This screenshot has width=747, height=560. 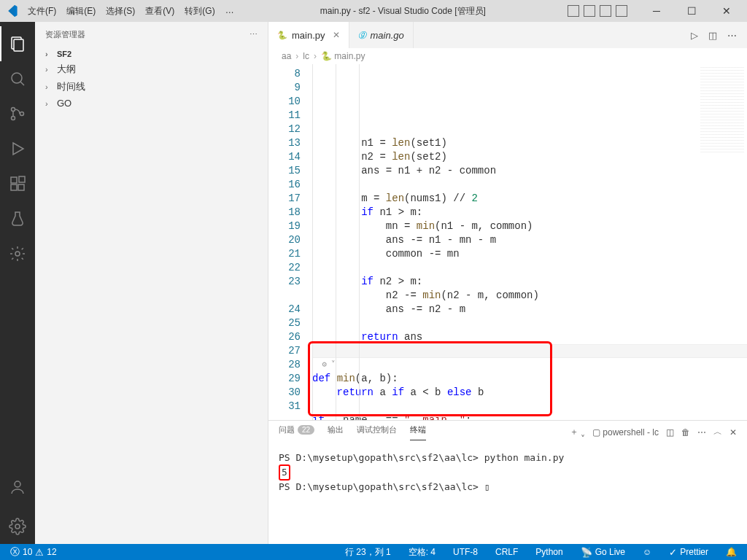 What do you see at coordinates (18, 283) in the screenshot?
I see `activity-bar` at bounding box center [18, 283].